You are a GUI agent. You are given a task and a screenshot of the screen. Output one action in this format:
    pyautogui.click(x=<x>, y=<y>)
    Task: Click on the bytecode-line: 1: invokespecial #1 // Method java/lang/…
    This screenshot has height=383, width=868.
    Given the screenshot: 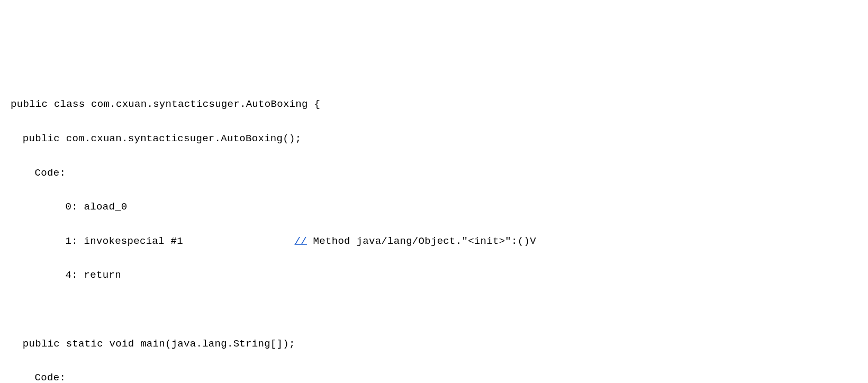 What is the action you would take?
    pyautogui.click(x=434, y=241)
    